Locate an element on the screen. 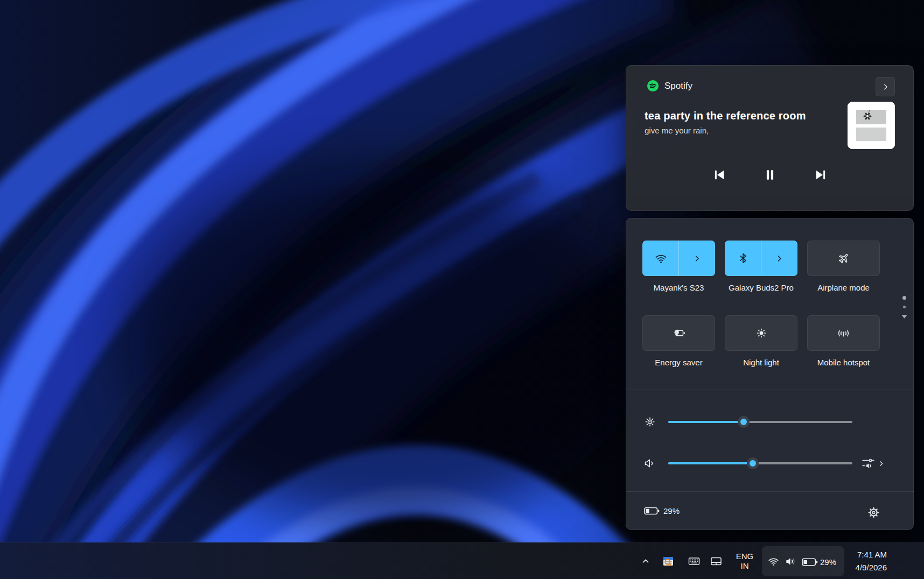 The height and width of the screenshot is (579, 924). bluetooth-toggle-button is located at coordinates (743, 258).